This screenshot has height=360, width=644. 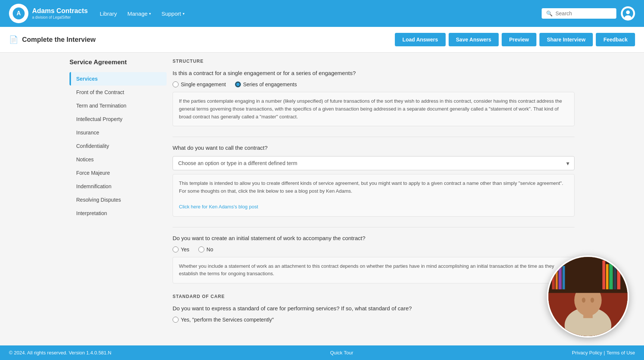 What do you see at coordinates (49, 13) in the screenshot?
I see `logo: A Adams Contracts a division of LegalSif…` at bounding box center [49, 13].